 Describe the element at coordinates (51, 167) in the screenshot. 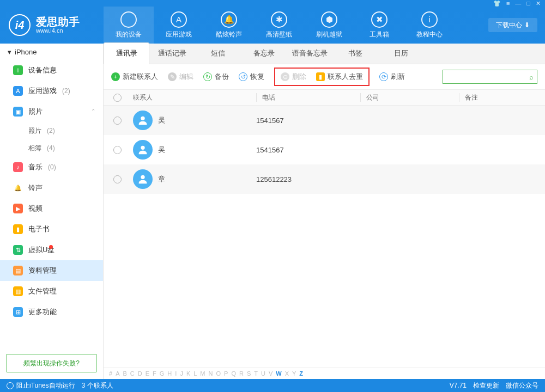

I see `sidebar-item-音乐: ♪音乐(0)` at that location.